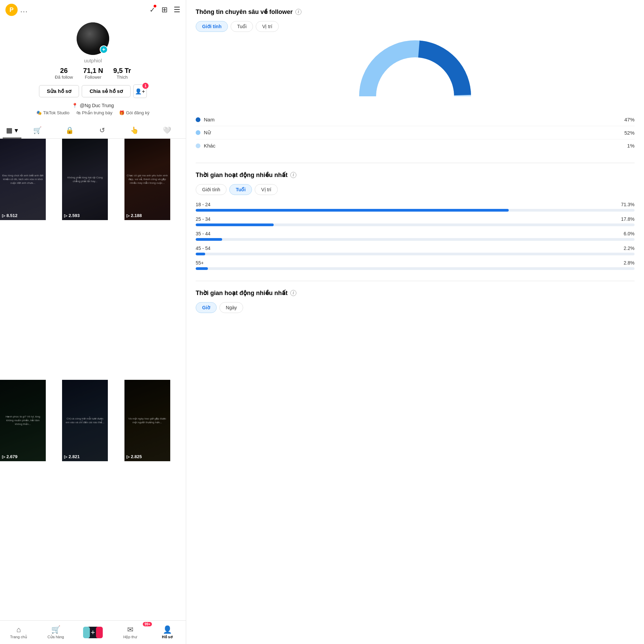  What do you see at coordinates (37, 131) in the screenshot?
I see `tab-shop: 🛒` at bounding box center [37, 131].